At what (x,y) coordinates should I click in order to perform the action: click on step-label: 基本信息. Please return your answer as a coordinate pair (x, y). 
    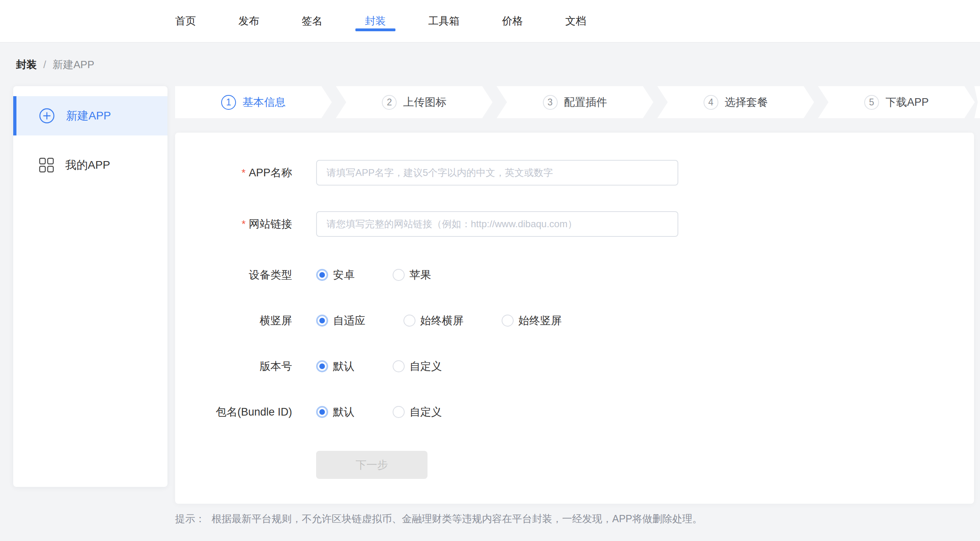
    Looking at the image, I should click on (264, 102).